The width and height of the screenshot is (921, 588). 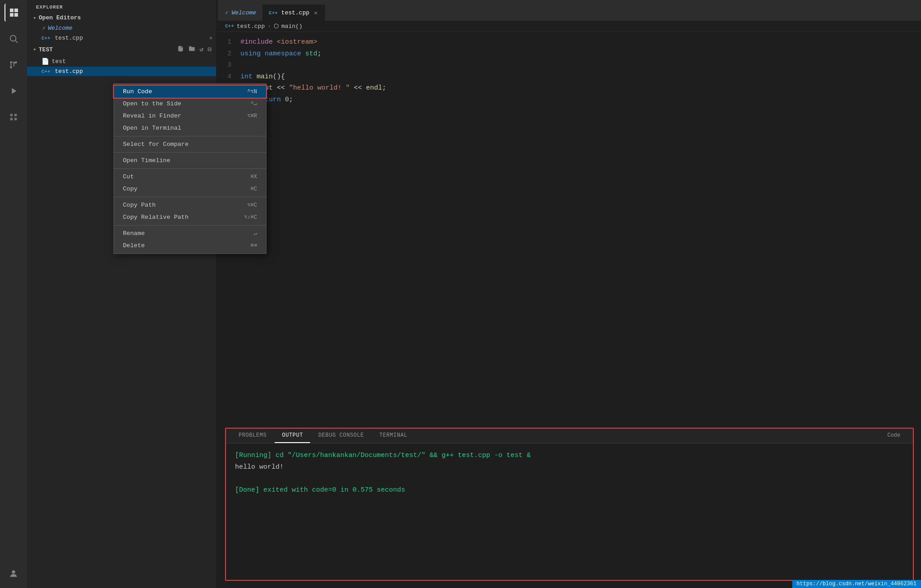 I want to click on cut-label: Cut, so click(x=128, y=176).